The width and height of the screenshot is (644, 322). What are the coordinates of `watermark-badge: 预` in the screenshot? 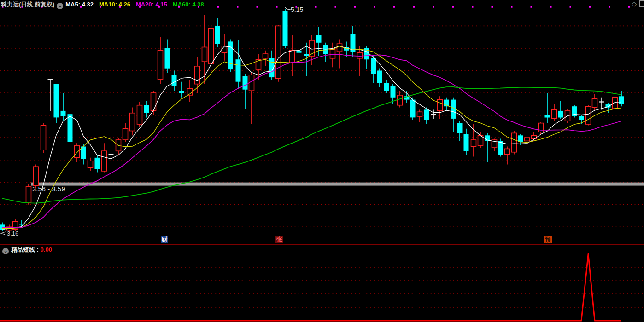 It's located at (548, 239).